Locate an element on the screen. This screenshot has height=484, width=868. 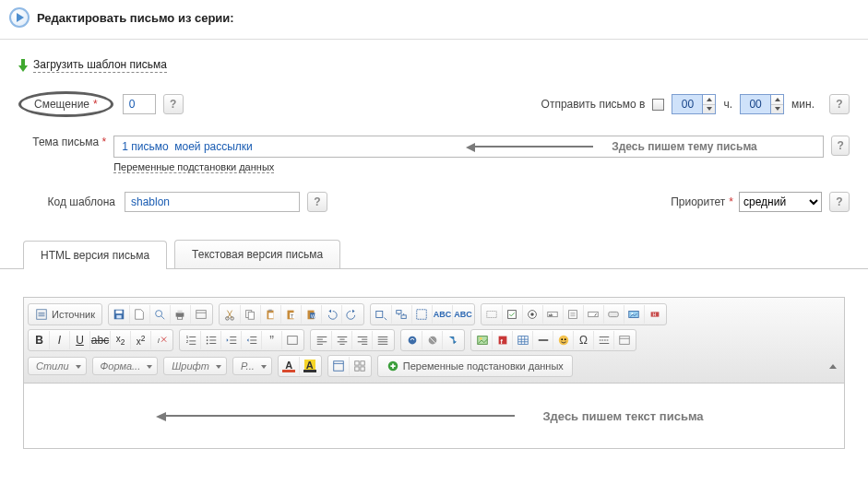
new-page-icon is located at coordinates (140, 314).